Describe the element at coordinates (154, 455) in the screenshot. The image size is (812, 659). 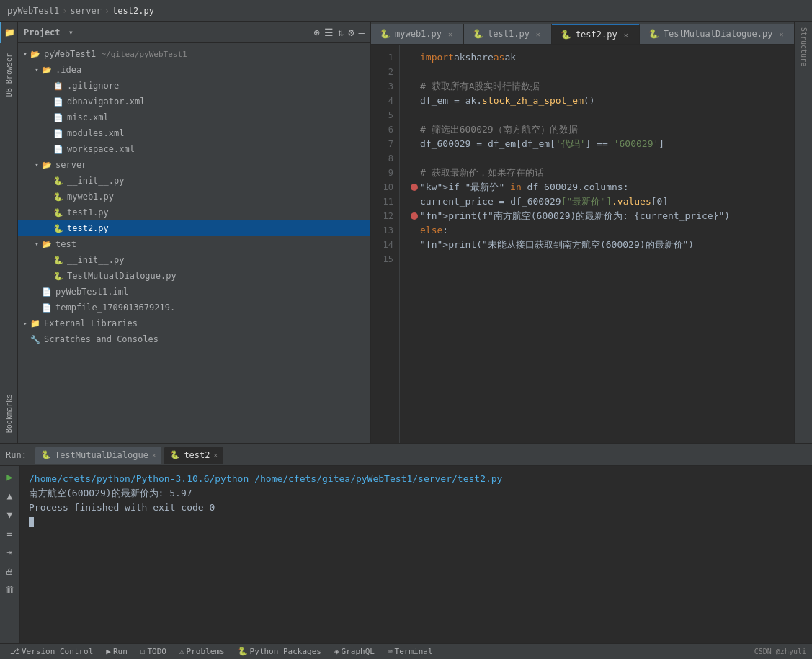
I see `run-tab-close-testmutual: ✕` at that location.